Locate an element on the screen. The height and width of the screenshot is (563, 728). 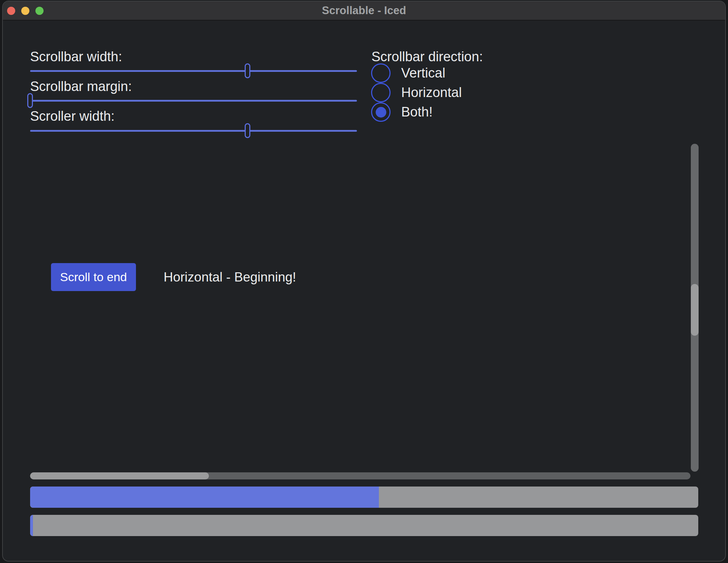
scrollbar-width-label: Scrollbar width: is located at coordinates (76, 57).